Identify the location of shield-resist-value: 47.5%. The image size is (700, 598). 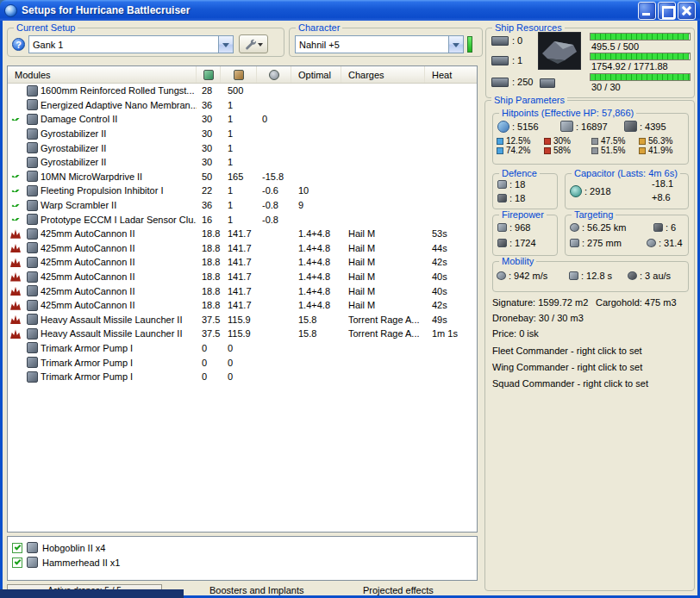
(613, 141).